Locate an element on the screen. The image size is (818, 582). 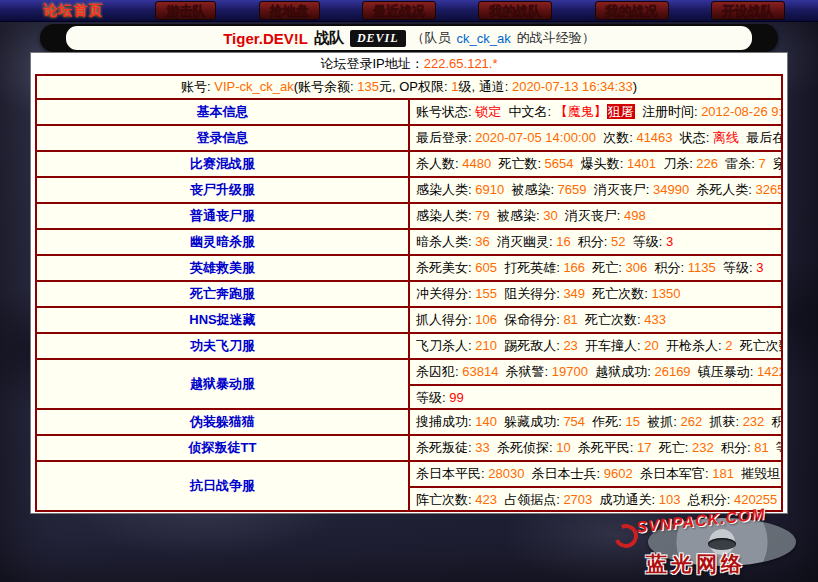
text-segment: 41463 is located at coordinates (654, 138).